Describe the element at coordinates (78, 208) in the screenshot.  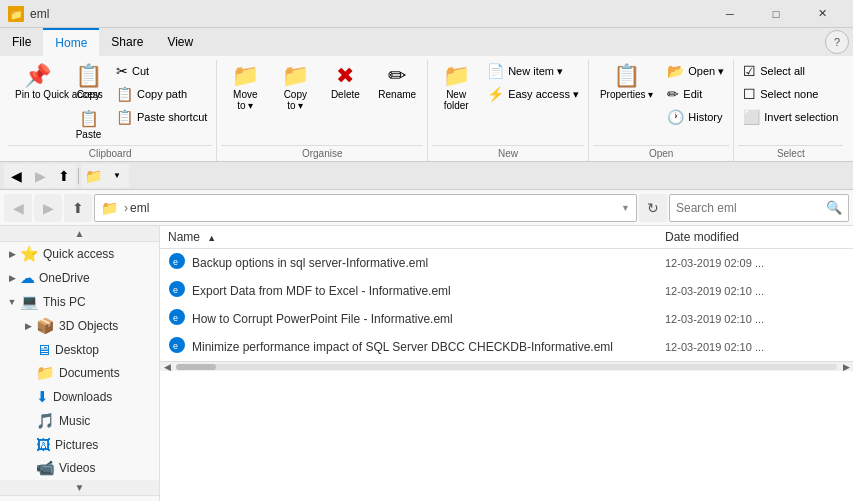
I see `nav-up-button: ⬆` at that location.